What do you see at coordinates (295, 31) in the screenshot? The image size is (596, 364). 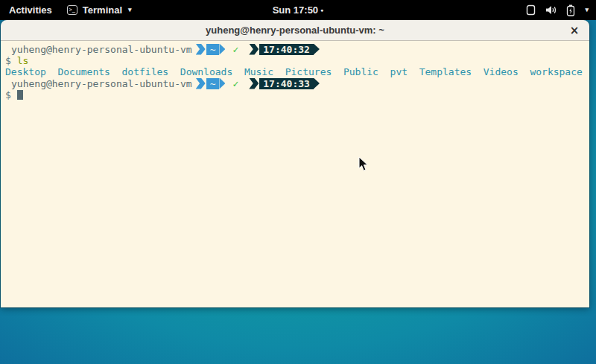 I see `window-titlebar: yuheng@henry-personal-ubuntu-vm: ~ ×` at bounding box center [295, 31].